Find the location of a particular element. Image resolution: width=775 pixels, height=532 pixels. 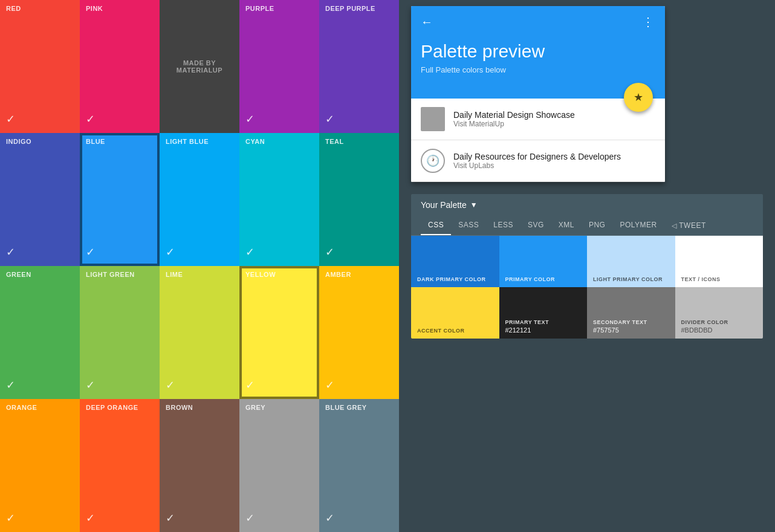

preview-subtitle: Full Palette colors below is located at coordinates (538, 70).